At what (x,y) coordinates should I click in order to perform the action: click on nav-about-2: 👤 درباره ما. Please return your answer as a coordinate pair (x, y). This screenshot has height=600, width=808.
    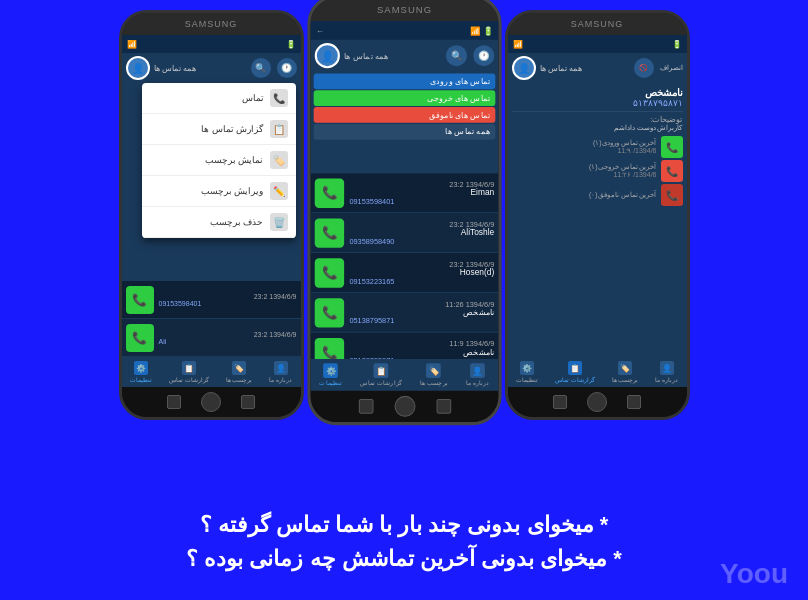
    Looking at the image, I should click on (477, 374).